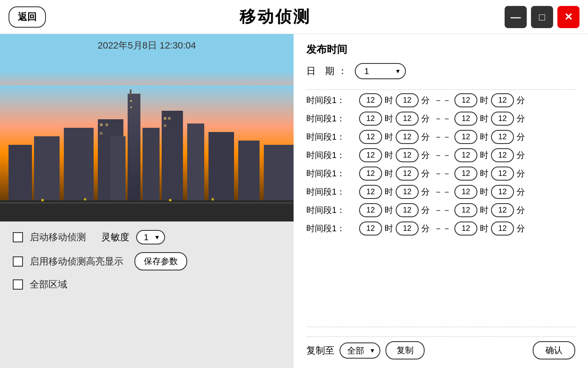 The height and width of the screenshot is (368, 588). What do you see at coordinates (407, 210) in the screenshot?
I see `slot-6-m1: 12` at bounding box center [407, 210].